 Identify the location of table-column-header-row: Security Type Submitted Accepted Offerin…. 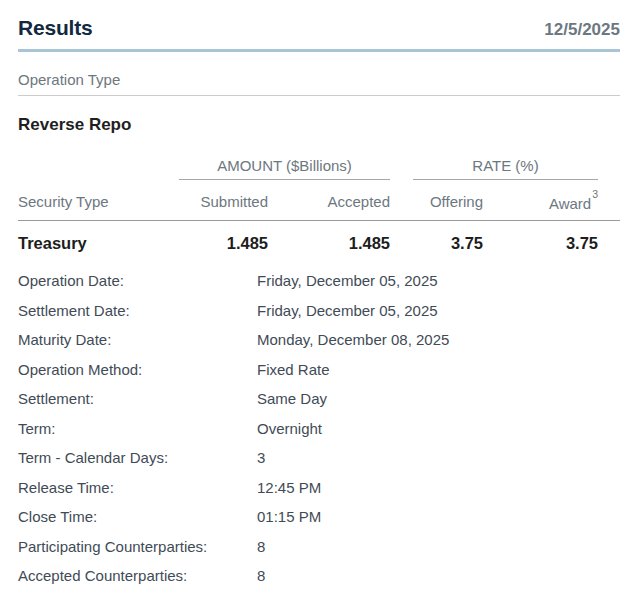
(319, 200).